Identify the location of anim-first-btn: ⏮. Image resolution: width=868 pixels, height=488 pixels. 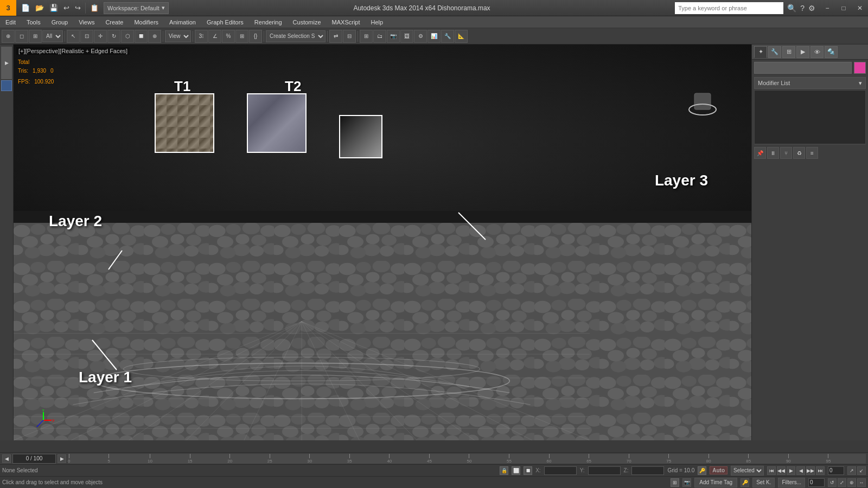
(771, 471).